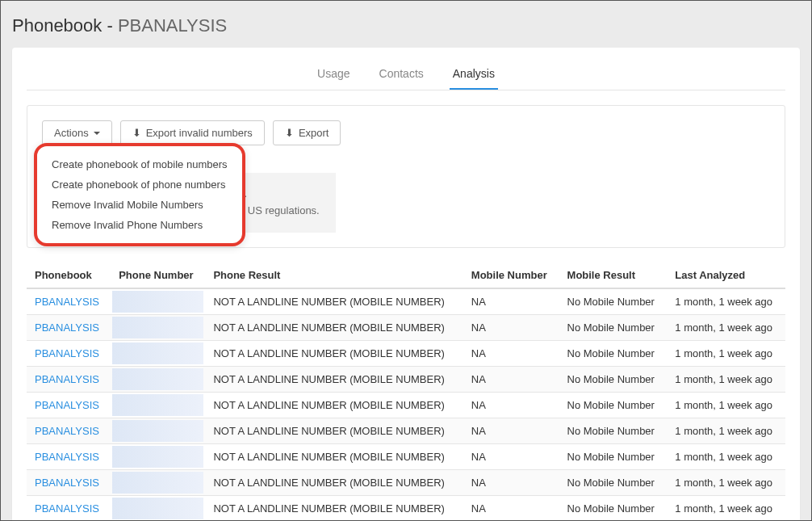  Describe the element at coordinates (140, 195) in the screenshot. I see `actions-dropdown: Create phonebook of mobile numbers Creat…` at that location.